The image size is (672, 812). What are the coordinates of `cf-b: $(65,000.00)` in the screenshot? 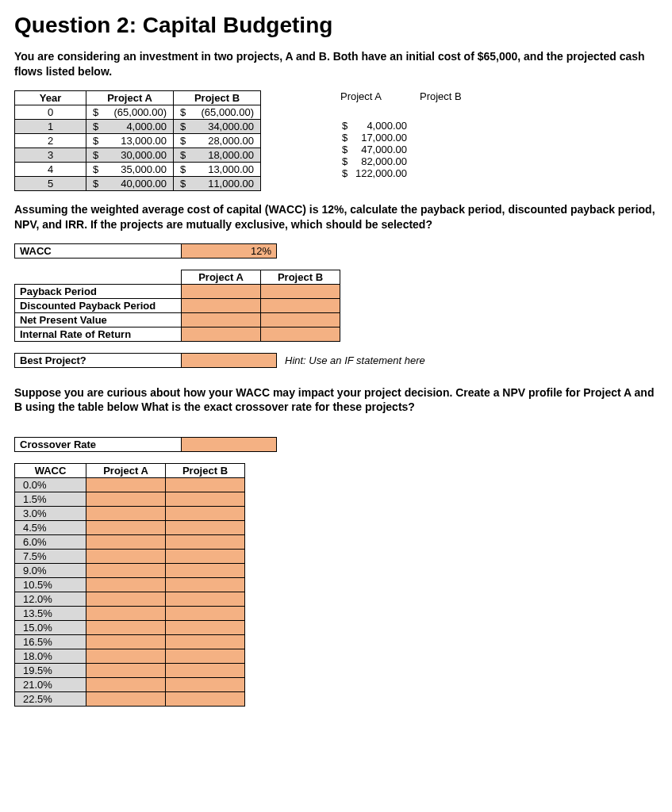 It's located at (217, 112).